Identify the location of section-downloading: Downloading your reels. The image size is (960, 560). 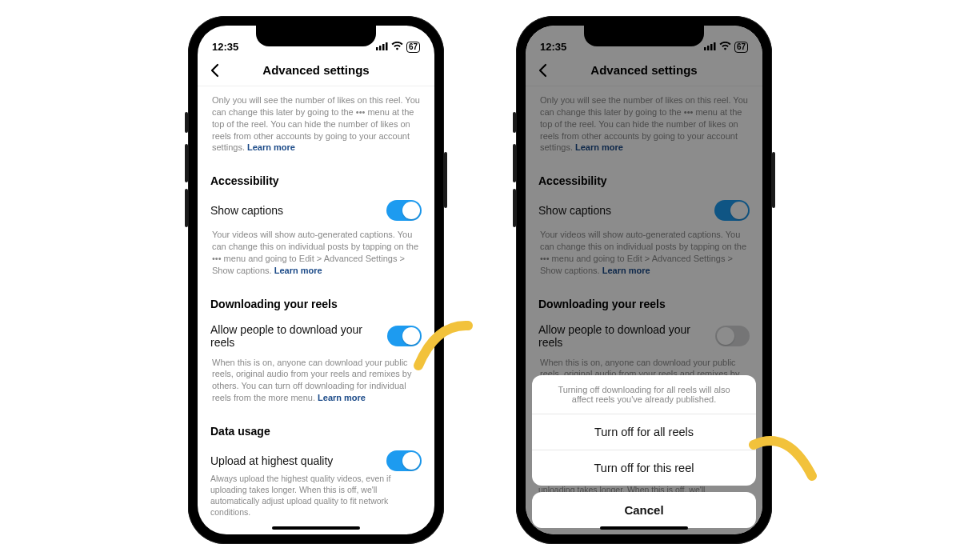
(316, 299).